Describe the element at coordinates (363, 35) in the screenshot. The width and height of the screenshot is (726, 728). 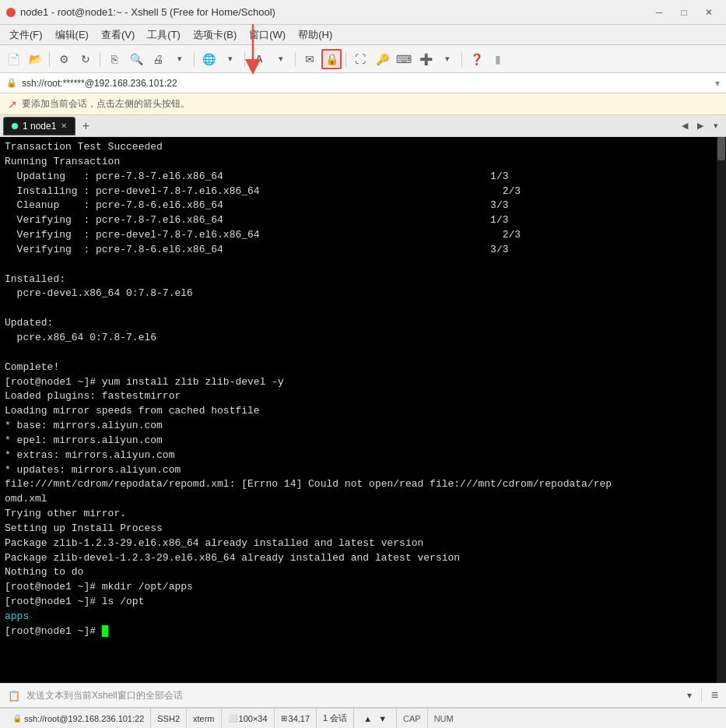
I see `menu-bar: 文件(F) 编辑(E) 查看(V) 工具(T) 选项卡(B) 窗口(W) 帮助(…` at that location.